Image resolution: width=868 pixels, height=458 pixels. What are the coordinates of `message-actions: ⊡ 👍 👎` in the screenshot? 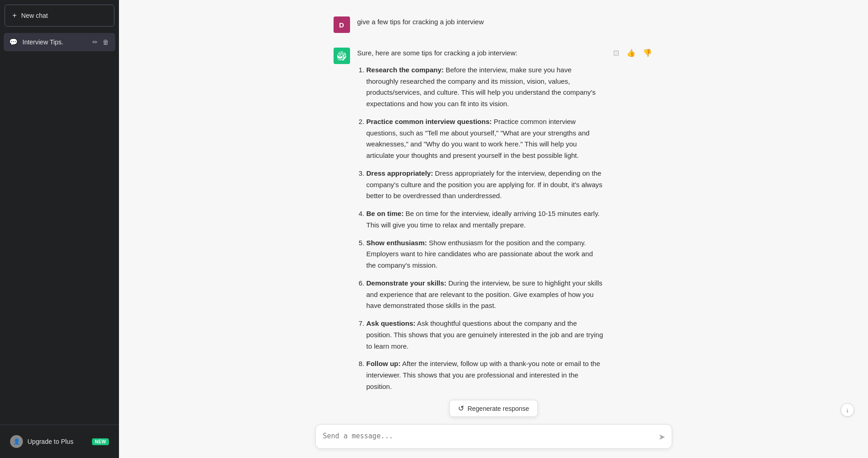 It's located at (632, 53).